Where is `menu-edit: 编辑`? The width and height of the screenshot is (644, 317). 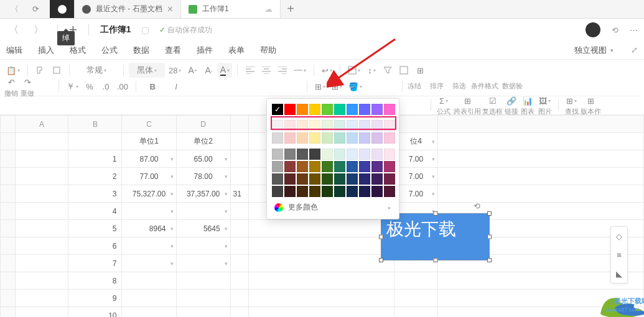
menu-edit: 编辑 is located at coordinates (14, 50).